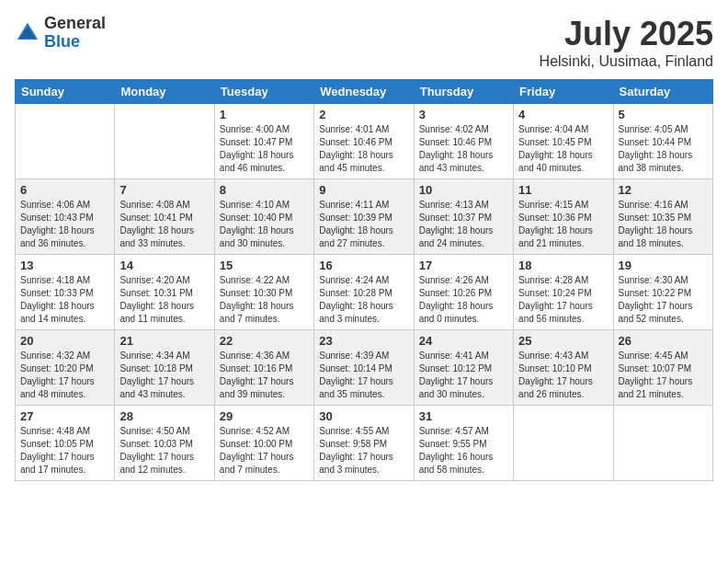 The height and width of the screenshot is (563, 728). Describe the element at coordinates (463, 293) in the screenshot. I see `calendar-cell: 17Sunrise: 4:26 AMSunset: 10:26 PMDaylig…` at that location.